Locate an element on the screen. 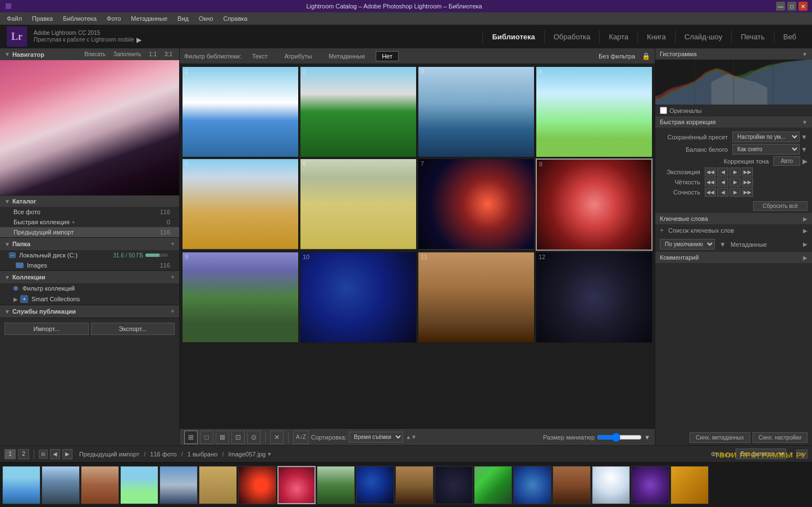  nav-module-печать: Печать is located at coordinates (752, 37).